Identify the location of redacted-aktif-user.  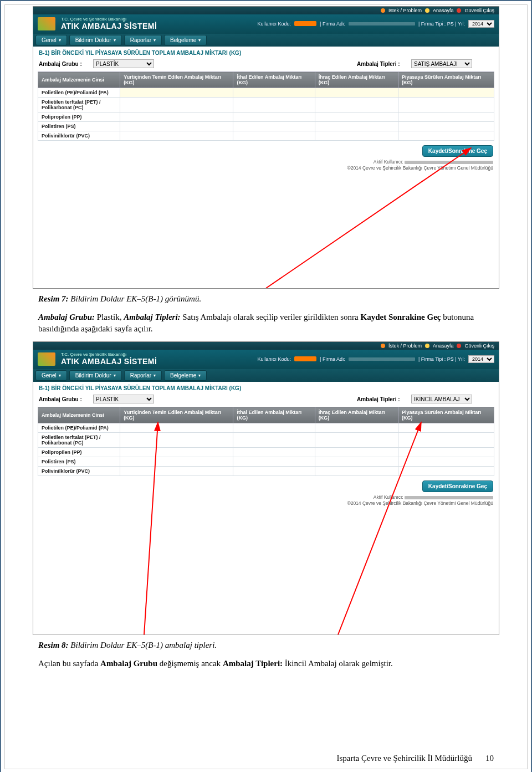
(449, 162).